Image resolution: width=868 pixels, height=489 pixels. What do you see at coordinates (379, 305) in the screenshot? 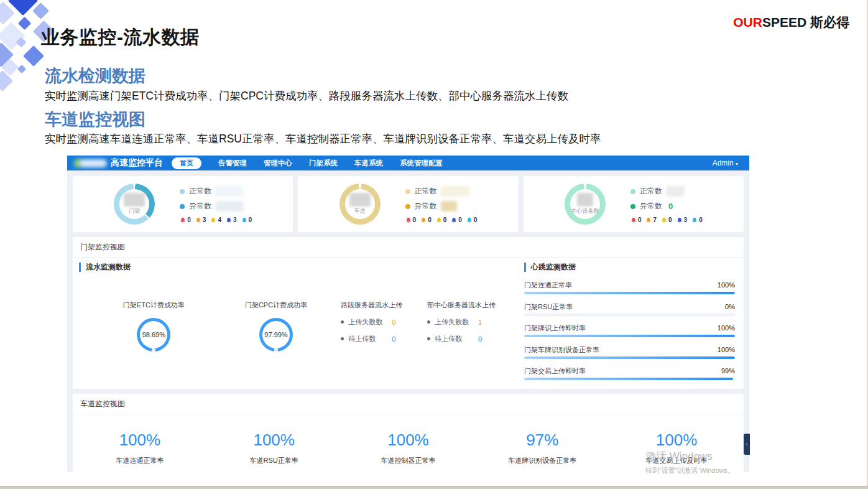
I see `upload-title: 路段服务器流水上传` at bounding box center [379, 305].